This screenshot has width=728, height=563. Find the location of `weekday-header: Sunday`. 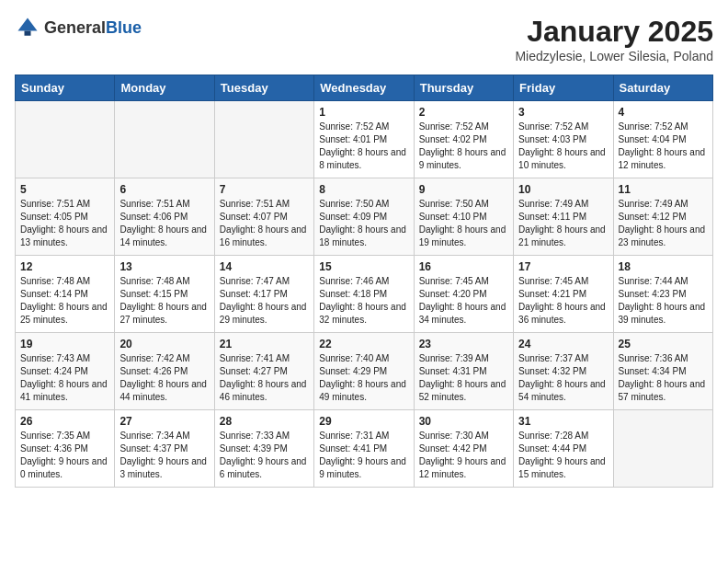

weekday-header: Sunday is located at coordinates (65, 88).